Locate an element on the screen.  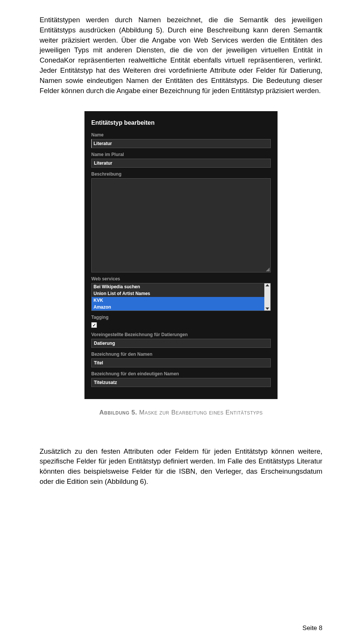
label-web-services: Web services is located at coordinates (181, 279).